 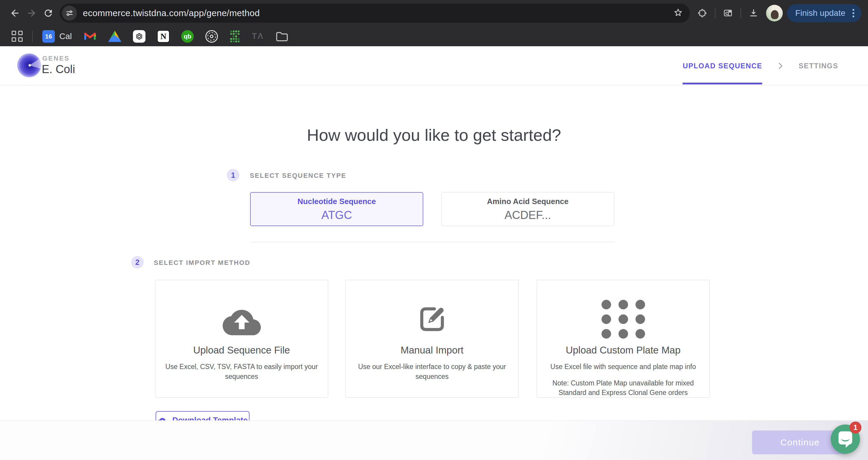 What do you see at coordinates (845, 438) in the screenshot?
I see `chat-bubble-icon` at bounding box center [845, 438].